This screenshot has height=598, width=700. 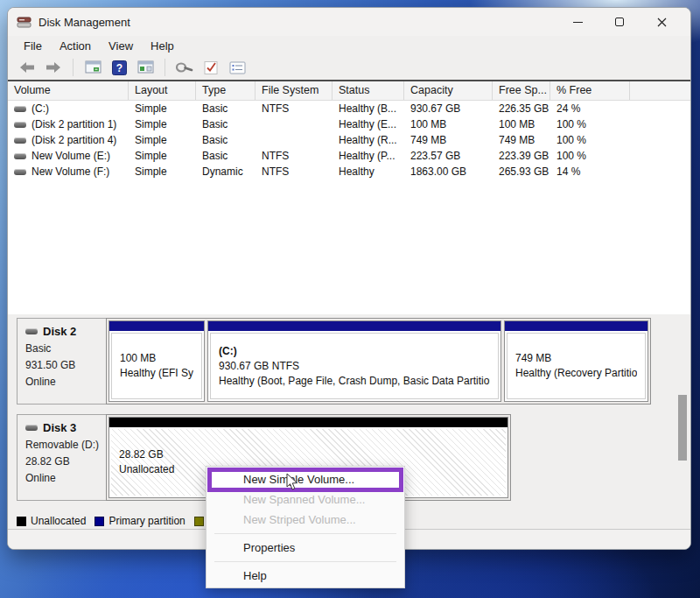 I want to click on cell-volume: (Disk 2 partition 4), so click(x=68, y=140).